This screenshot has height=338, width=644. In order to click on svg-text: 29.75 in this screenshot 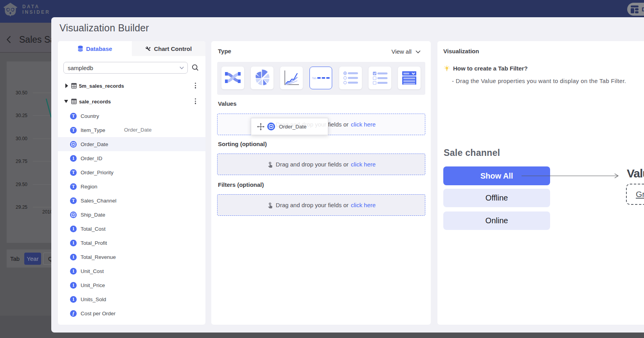, I will do `click(22, 161)`.